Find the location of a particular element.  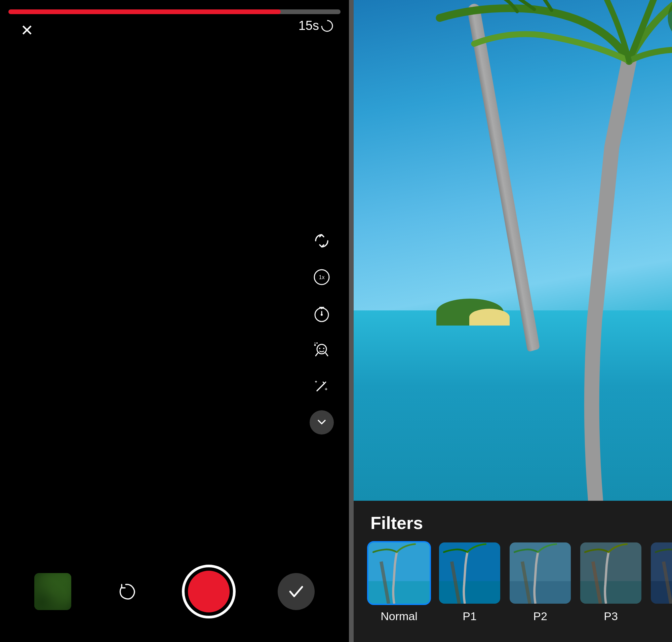

record-button-inner is located at coordinates (209, 592).